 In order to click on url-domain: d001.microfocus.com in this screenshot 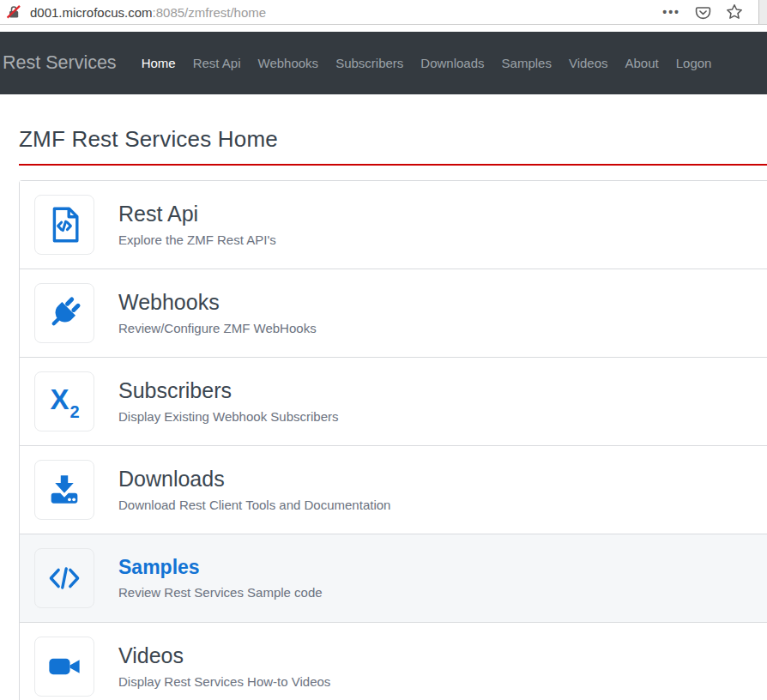, I will do `click(91, 12)`.